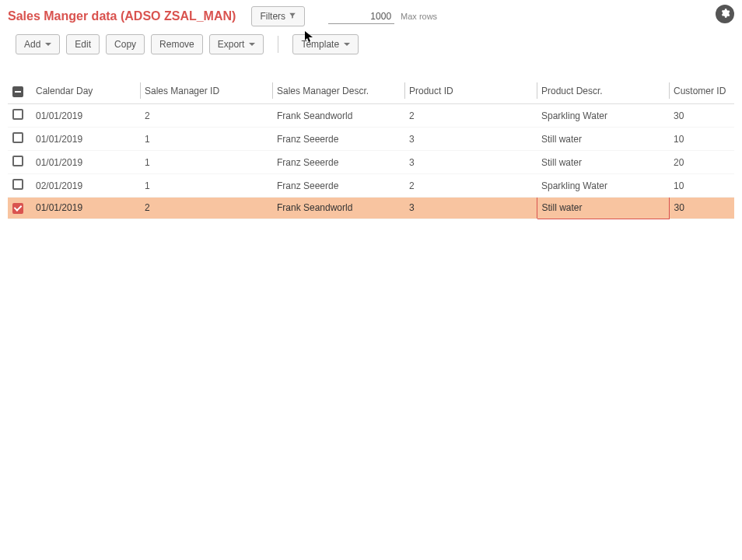 This screenshot has height=560, width=742. Describe the element at coordinates (125, 44) in the screenshot. I see `copy-button: Copy` at that location.